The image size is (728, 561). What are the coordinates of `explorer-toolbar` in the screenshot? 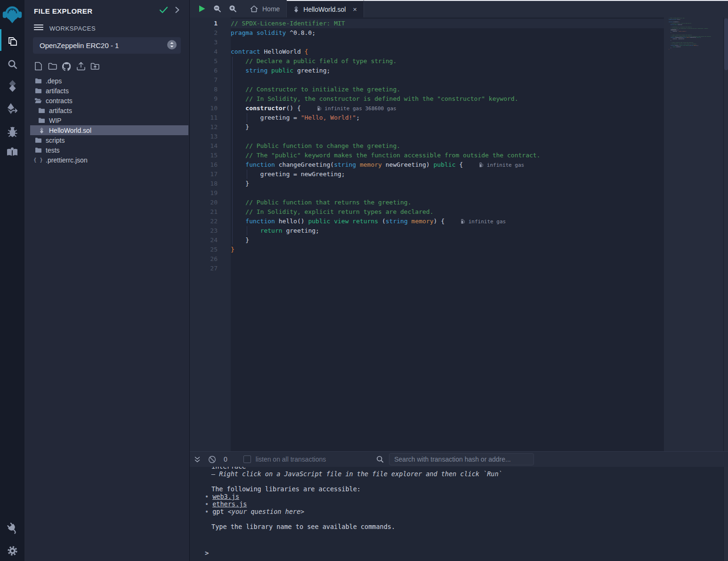 It's located at (107, 64).